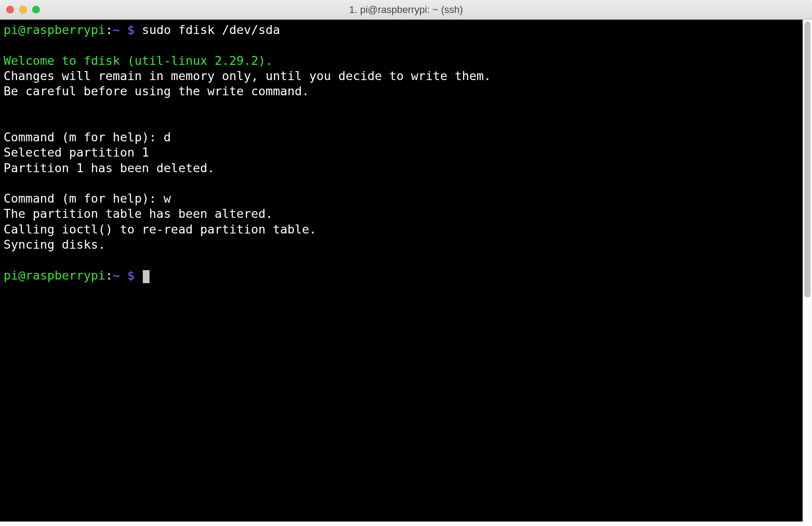  I want to click on scrollbar-thumb, so click(808, 159).